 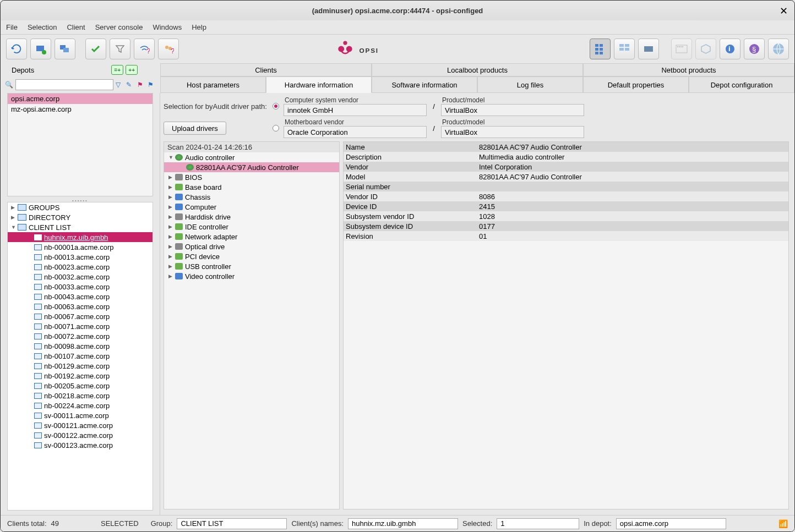 I want to click on upload-drivers-button: Upload drivers, so click(x=195, y=128).